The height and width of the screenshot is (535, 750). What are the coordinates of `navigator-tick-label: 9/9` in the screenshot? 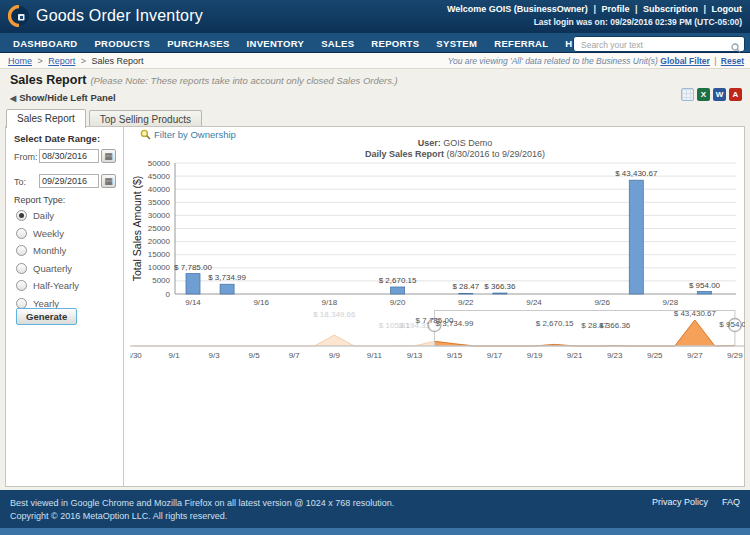 It's located at (335, 356).